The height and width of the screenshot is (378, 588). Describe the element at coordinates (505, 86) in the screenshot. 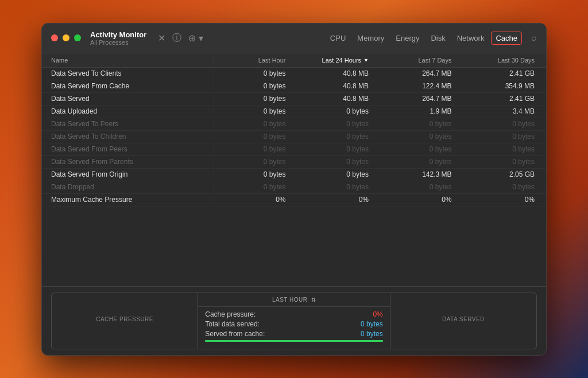

I see `row-last-30days: 354.9 MB` at that location.